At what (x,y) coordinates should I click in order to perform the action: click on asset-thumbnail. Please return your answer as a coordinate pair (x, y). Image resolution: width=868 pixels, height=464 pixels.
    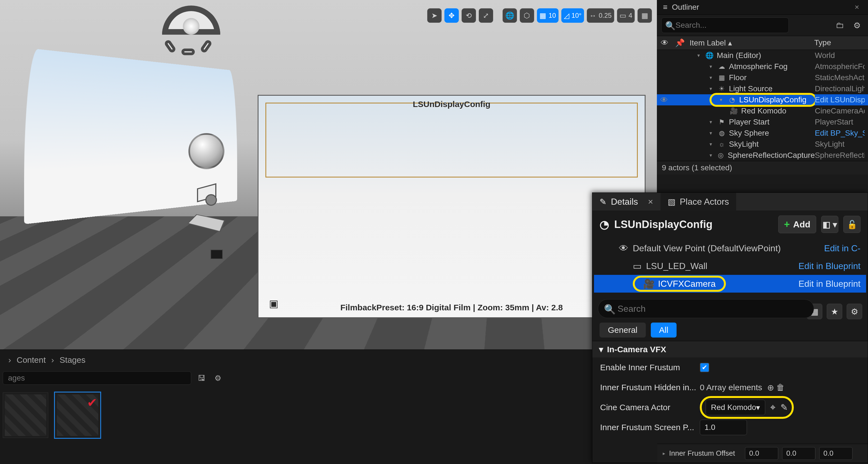
    Looking at the image, I should click on (26, 415).